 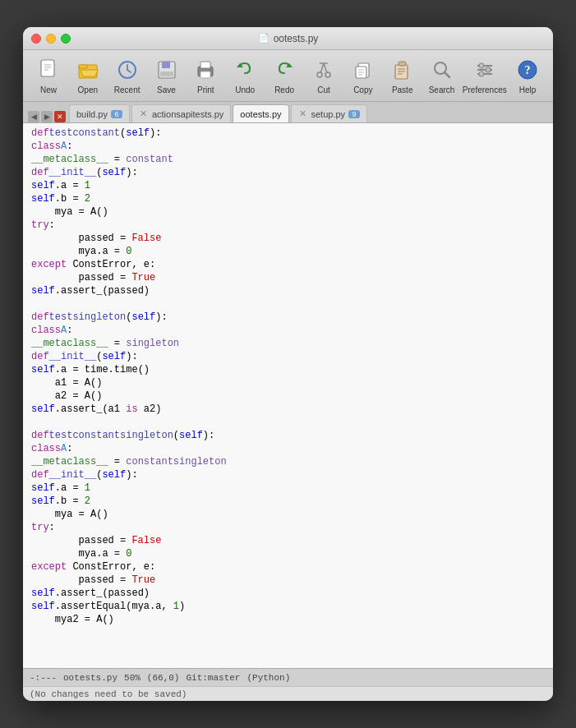 I want to click on copy-icon, so click(x=363, y=70).